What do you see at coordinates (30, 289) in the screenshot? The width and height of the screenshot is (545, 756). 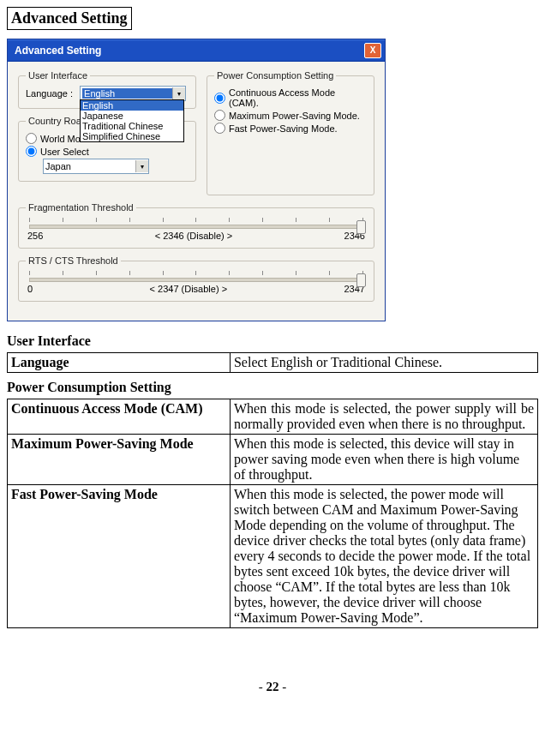 I see `rts-min-label: 0` at bounding box center [30, 289].